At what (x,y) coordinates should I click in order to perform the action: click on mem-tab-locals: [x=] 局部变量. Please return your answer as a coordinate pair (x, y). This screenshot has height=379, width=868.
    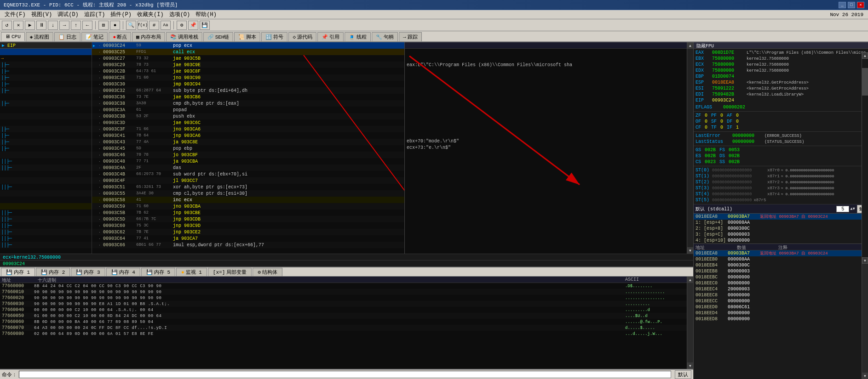
    Looking at the image, I should click on (230, 272).